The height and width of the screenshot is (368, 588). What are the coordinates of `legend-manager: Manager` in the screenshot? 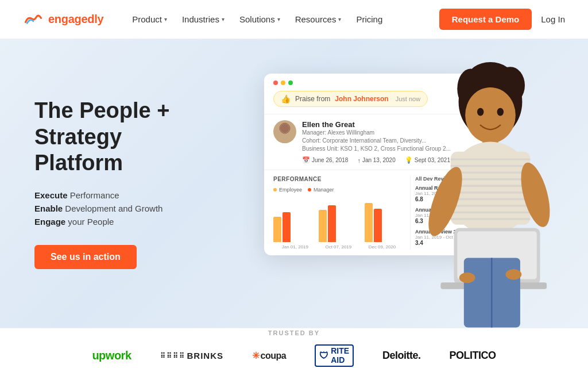 It's located at (321, 190).